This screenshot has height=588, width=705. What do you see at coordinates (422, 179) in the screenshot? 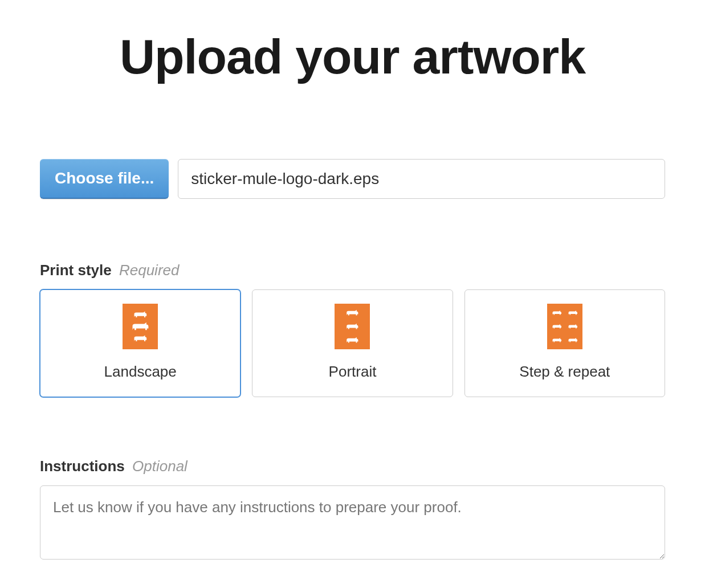
I see `filename-input` at bounding box center [422, 179].